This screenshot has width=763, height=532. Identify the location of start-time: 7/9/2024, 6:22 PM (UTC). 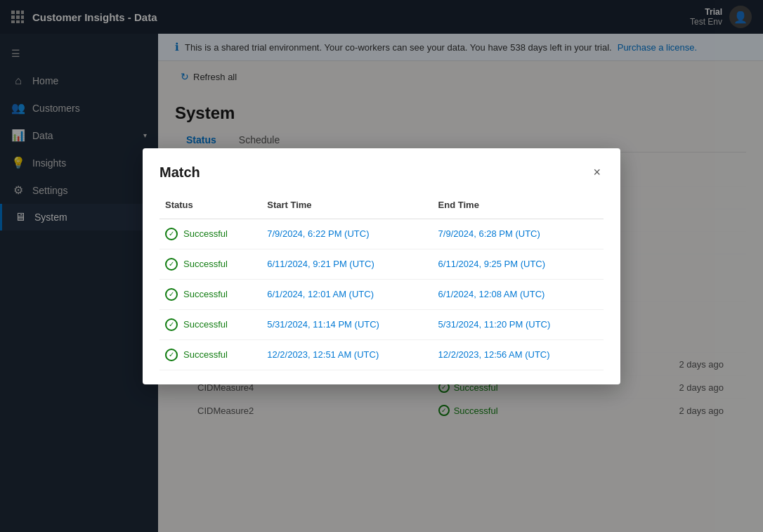
(347, 233).